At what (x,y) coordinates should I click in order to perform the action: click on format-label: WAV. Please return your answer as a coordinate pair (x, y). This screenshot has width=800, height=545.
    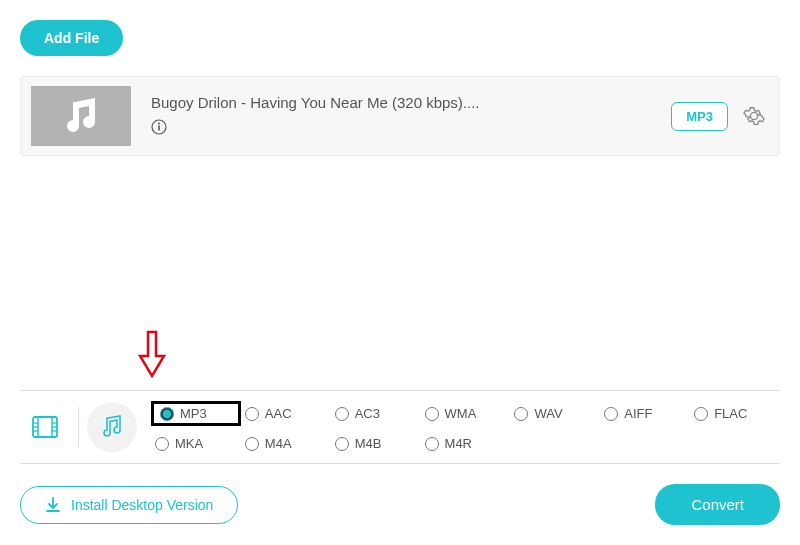
    Looking at the image, I should click on (548, 414).